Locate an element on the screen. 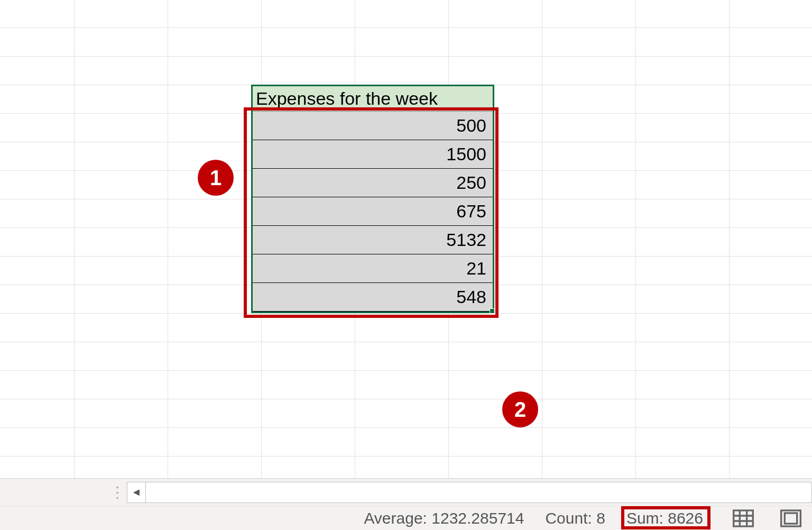  table-row: 1500 is located at coordinates (373, 154).